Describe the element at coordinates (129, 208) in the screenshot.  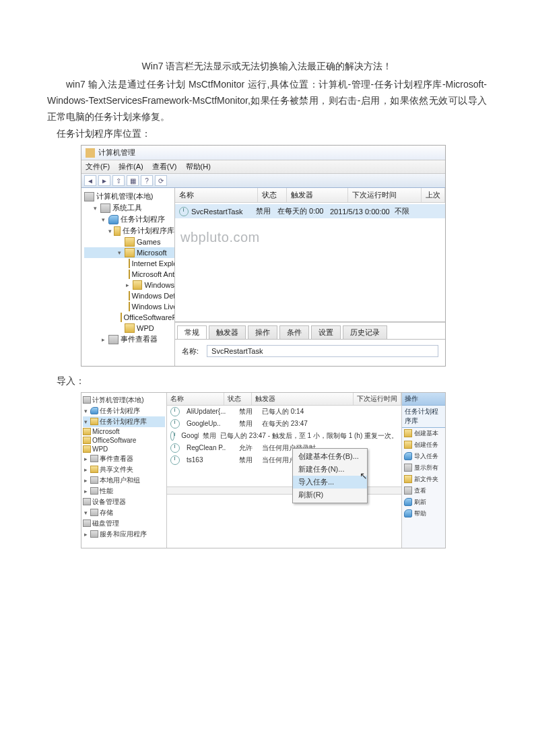
I see `tree-systools: ▾系统工具` at that location.